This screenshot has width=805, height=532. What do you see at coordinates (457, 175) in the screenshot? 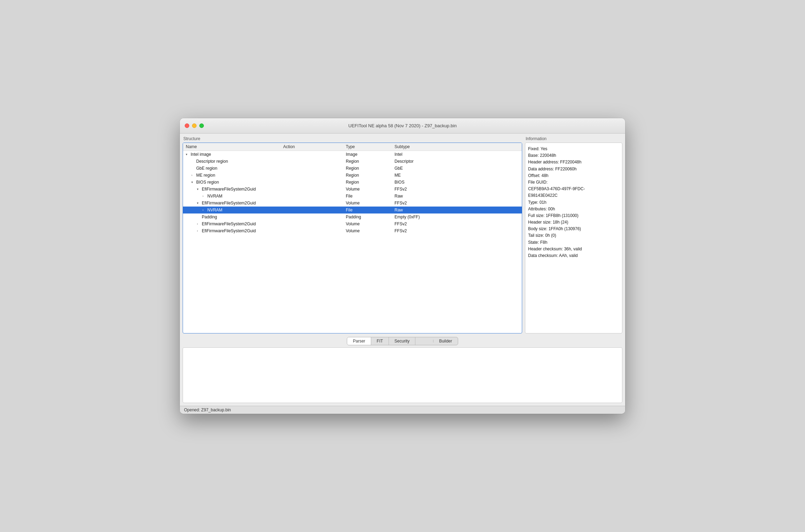
I see `row-subtype: ME` at bounding box center [457, 175].